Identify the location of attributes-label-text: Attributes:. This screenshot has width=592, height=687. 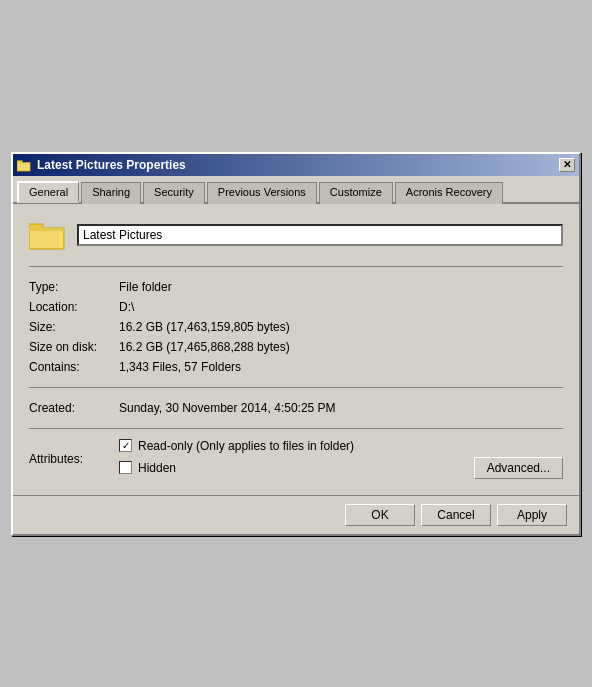
(56, 459).